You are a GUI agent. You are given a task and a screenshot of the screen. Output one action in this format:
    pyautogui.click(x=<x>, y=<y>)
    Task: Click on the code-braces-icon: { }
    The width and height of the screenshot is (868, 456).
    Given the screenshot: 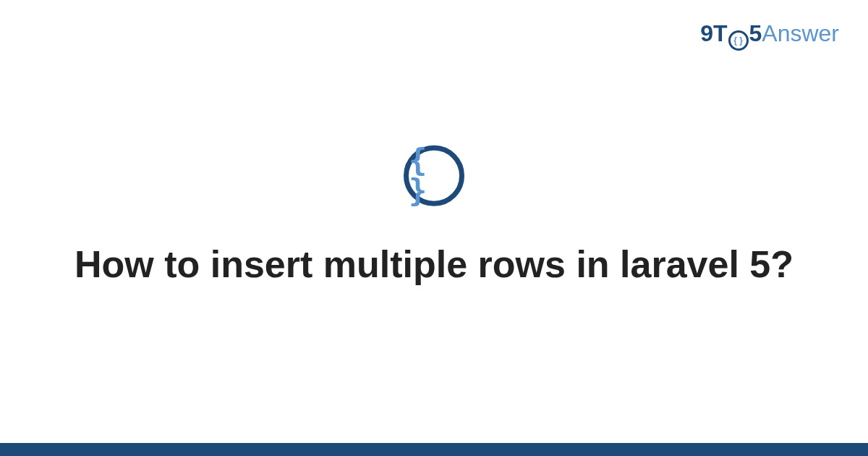 What is the action you would take?
    pyautogui.click(x=434, y=176)
    